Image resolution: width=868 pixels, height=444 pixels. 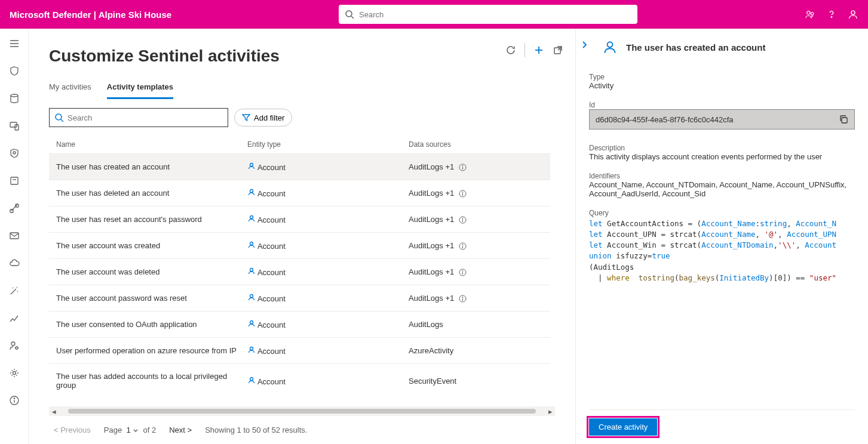 I want to click on people-icon, so click(x=810, y=14).